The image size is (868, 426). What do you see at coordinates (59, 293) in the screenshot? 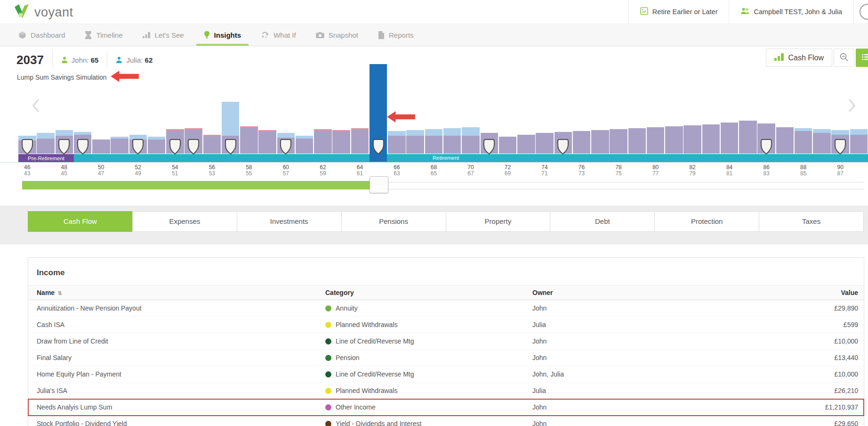
I see `sort-icon: ⇅` at bounding box center [59, 293].